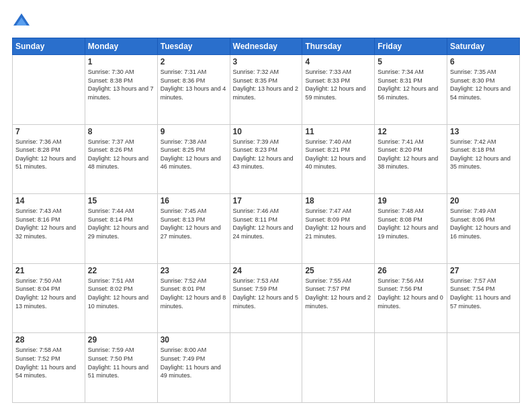 This screenshot has height=411, width=532. I want to click on cell-info: Sunrise: 7:57 AMSunset: 7:54 PMDaylight:…, so click(484, 293).